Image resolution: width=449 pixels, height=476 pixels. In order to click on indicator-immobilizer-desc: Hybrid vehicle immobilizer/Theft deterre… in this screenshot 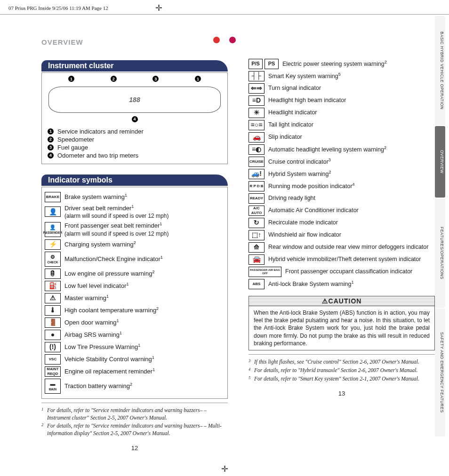, I will do `click(345, 260)`.